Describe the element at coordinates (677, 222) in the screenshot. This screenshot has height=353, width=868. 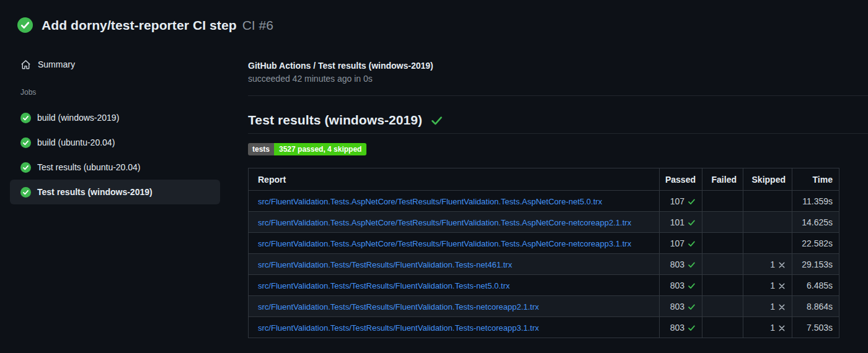
I see `passed-count: 101` at that location.